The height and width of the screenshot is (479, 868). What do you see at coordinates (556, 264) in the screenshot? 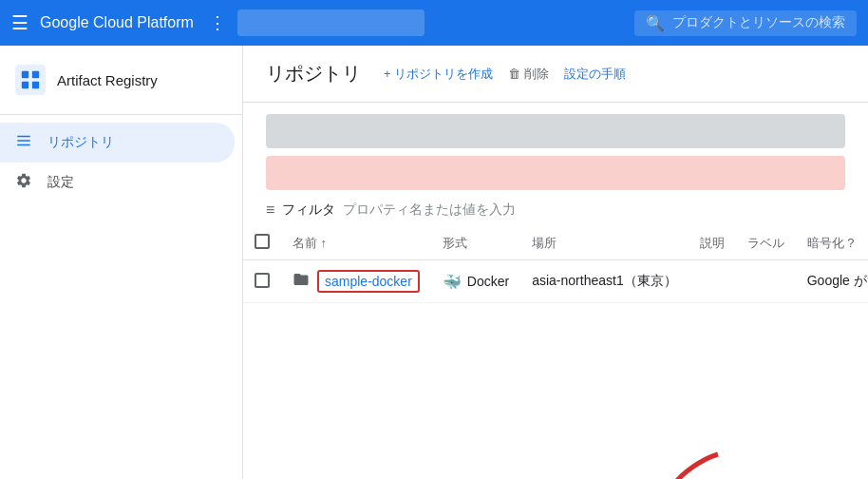
I see `table-container: 名前 ↑ 形式 場所 説明 ラベ` at bounding box center [556, 264].